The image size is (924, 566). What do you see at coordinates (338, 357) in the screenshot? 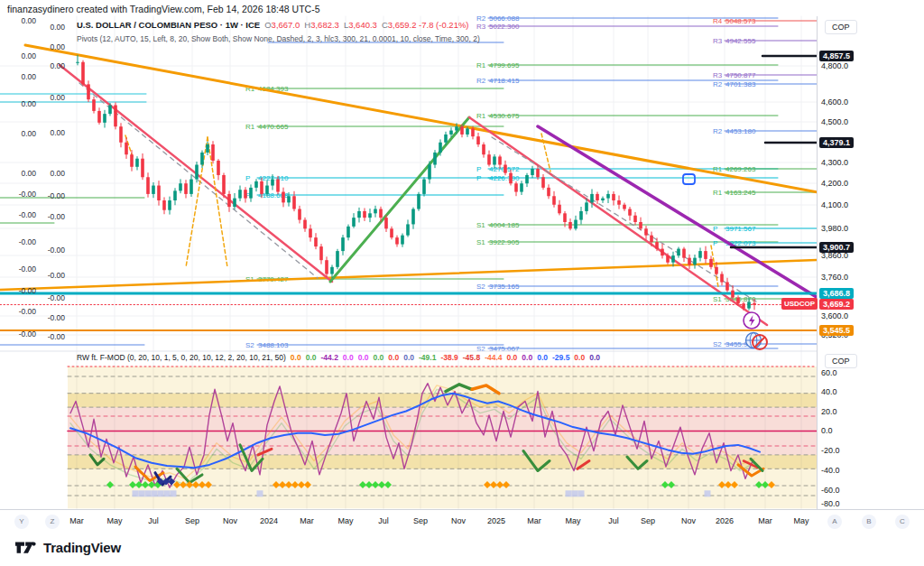
I see `lower-indicator-legend: RW ft. F-MOD (0, 20, 10, 1, 5, 0, 20, 10…` at bounding box center [338, 357].